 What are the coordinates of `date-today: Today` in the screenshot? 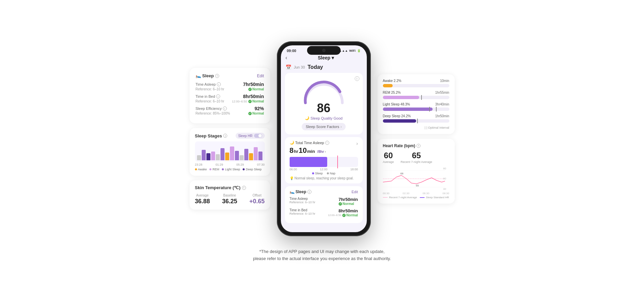 It's located at (315, 67).